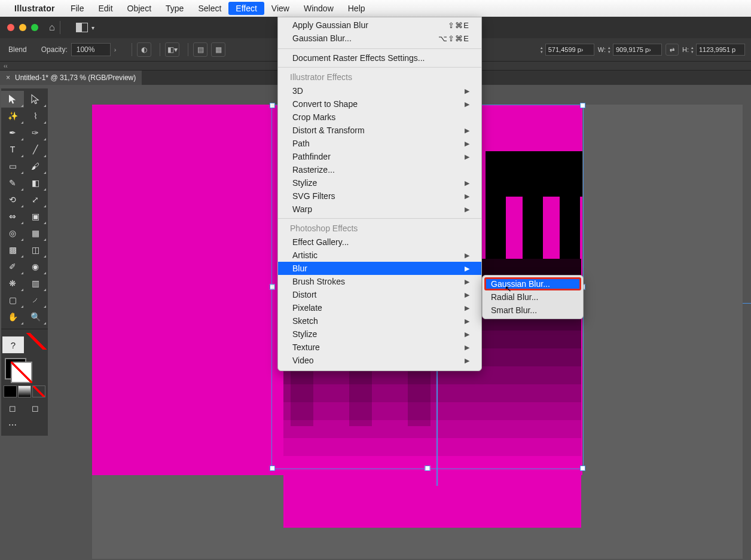 The image size is (751, 560). What do you see at coordinates (35, 250) in the screenshot?
I see `gradient-tool: ◫` at bounding box center [35, 250].